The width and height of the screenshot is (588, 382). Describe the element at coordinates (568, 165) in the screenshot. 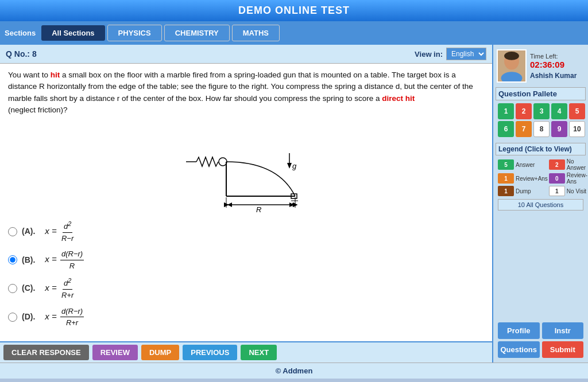

I see `legend-no-answer: 2 No Answer` at that location.